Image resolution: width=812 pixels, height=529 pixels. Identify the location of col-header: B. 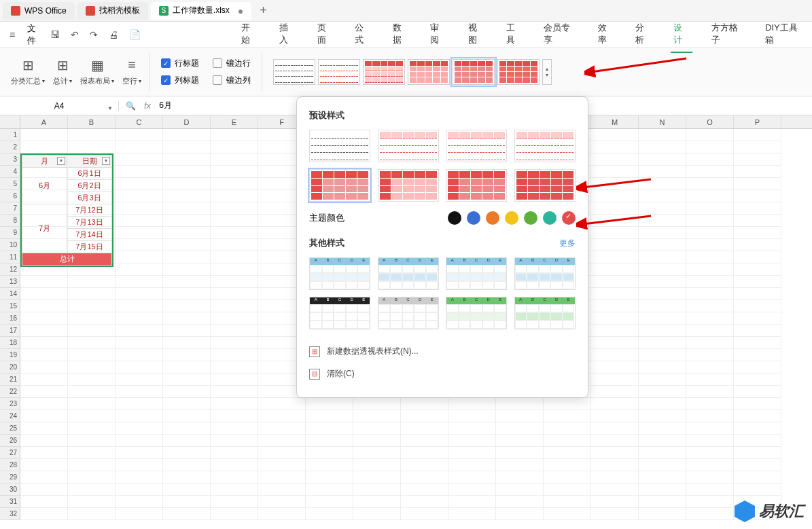
(92, 122).